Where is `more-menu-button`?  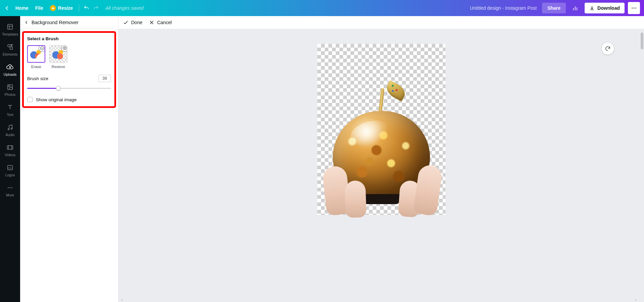
more-menu-button is located at coordinates (634, 8).